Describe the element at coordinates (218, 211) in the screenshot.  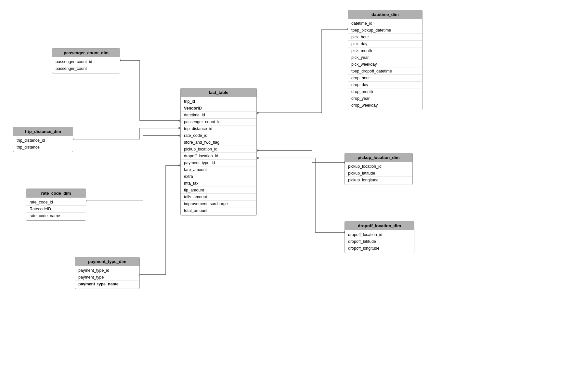
I see `table-row: total_amount` at that location.